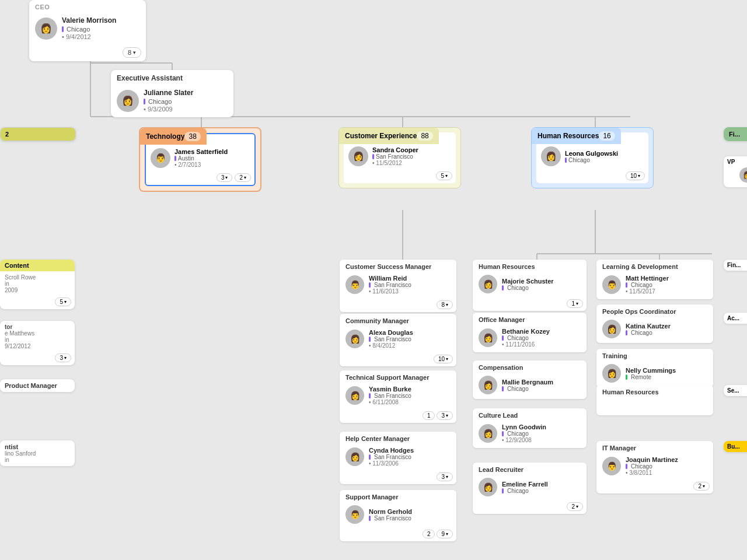 This screenshot has height=560, width=747. Describe the element at coordinates (63, 358) in the screenshot. I see `partial-count2: 3` at that location.